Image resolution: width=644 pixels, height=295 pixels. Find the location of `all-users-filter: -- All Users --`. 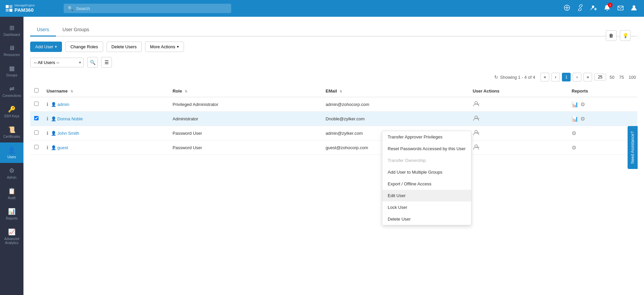

all-users-filter: -- All Users -- is located at coordinates (57, 62).